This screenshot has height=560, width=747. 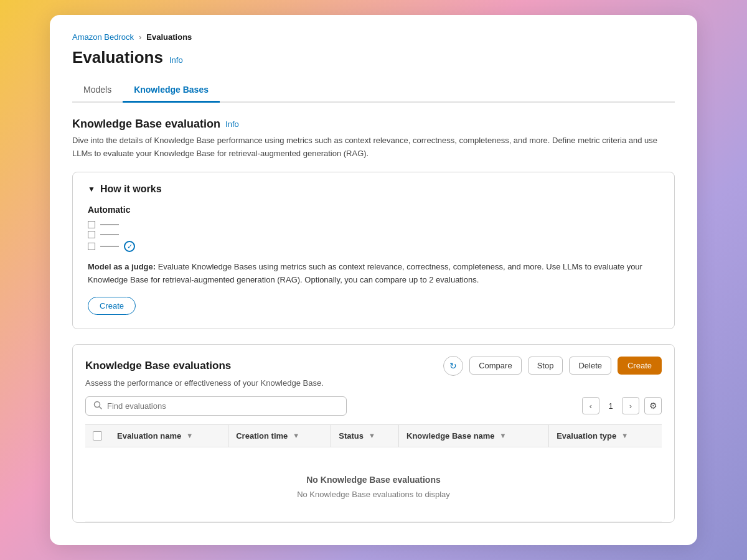 What do you see at coordinates (189, 436) in the screenshot?
I see `sort-icon-evaluation-name: ▼` at bounding box center [189, 436].